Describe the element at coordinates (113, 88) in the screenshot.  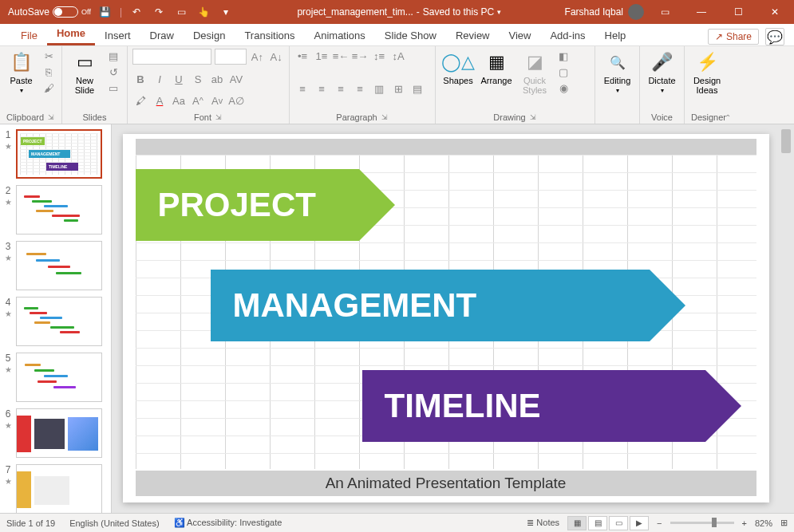
I see `section-button: ▭` at that location.